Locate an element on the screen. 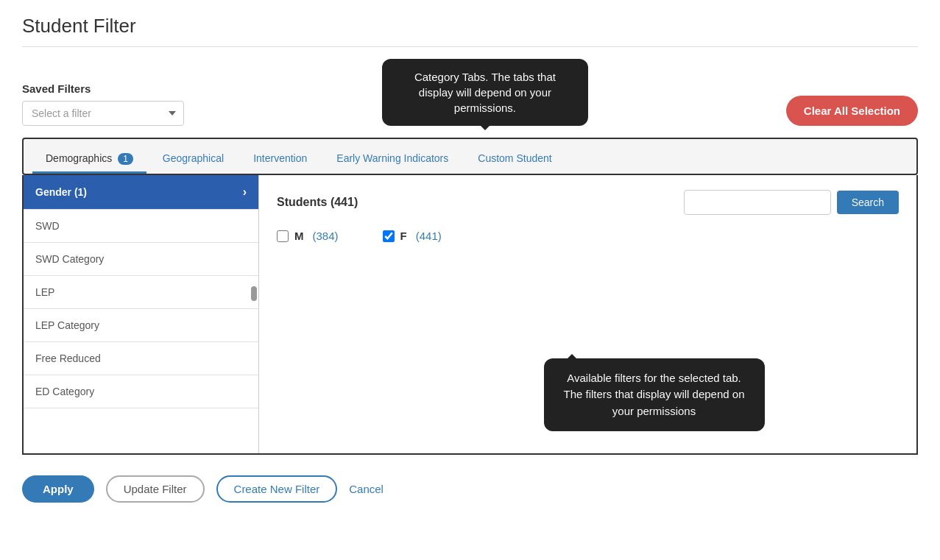  tab-custom-student: Custom Student is located at coordinates (515, 159).